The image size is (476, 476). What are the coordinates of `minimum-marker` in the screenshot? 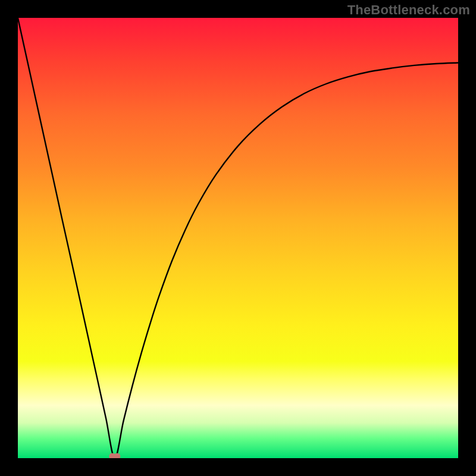 It's located at (114, 456).